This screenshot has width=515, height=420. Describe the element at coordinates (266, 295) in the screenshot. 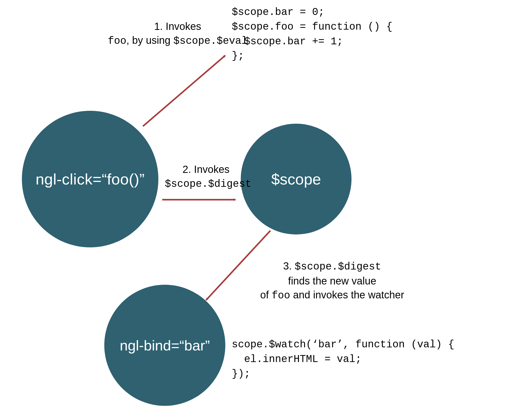

I see `label-step-3-of: of` at that location.